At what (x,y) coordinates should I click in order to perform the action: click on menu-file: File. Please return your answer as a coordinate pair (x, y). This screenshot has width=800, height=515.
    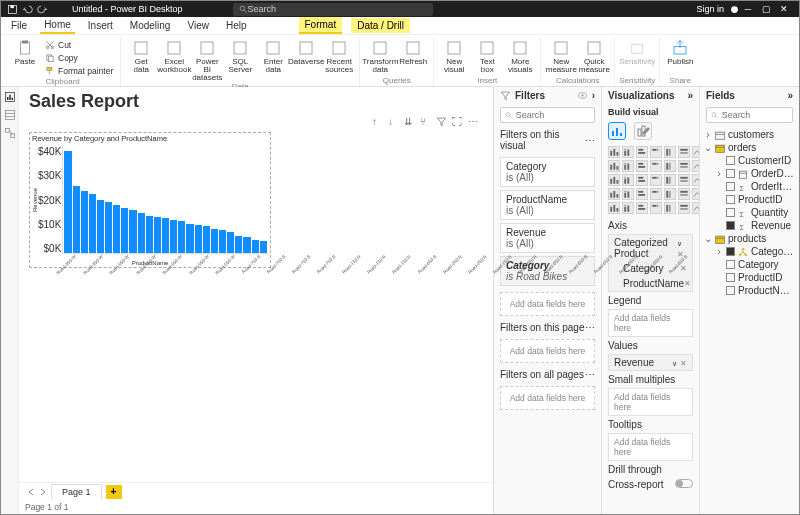
    Looking at the image, I should click on (19, 26).